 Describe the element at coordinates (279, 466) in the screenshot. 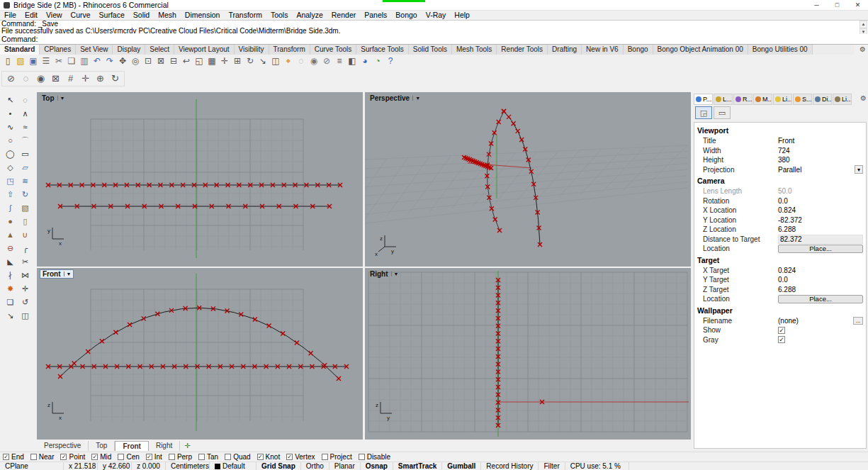

I see `status-grid-snap: Grid Snap` at that location.